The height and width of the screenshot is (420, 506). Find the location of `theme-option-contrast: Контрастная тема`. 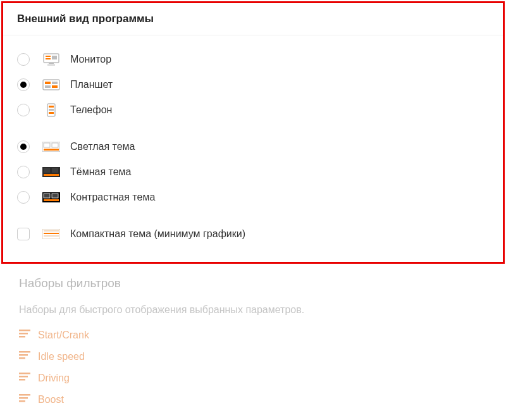

theme-option-contrast: Контрастная тема is located at coordinates (253, 197).